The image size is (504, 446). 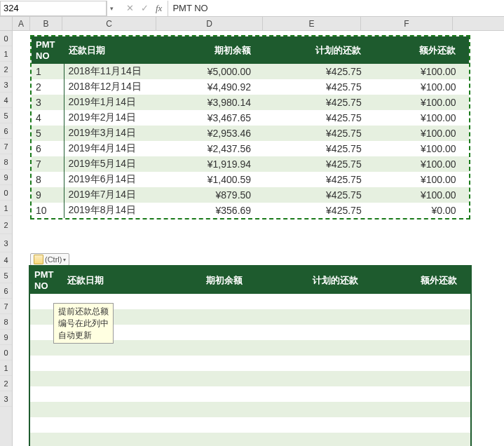 I want to click on paste-options-badge: (Ctrl) ▾, so click(x=50, y=259).